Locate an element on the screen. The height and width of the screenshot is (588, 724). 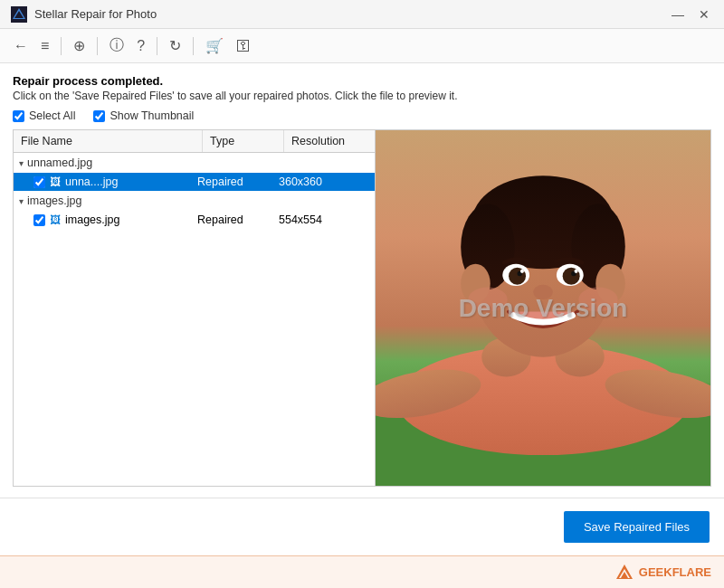
help-icon: ? is located at coordinates (141, 46).